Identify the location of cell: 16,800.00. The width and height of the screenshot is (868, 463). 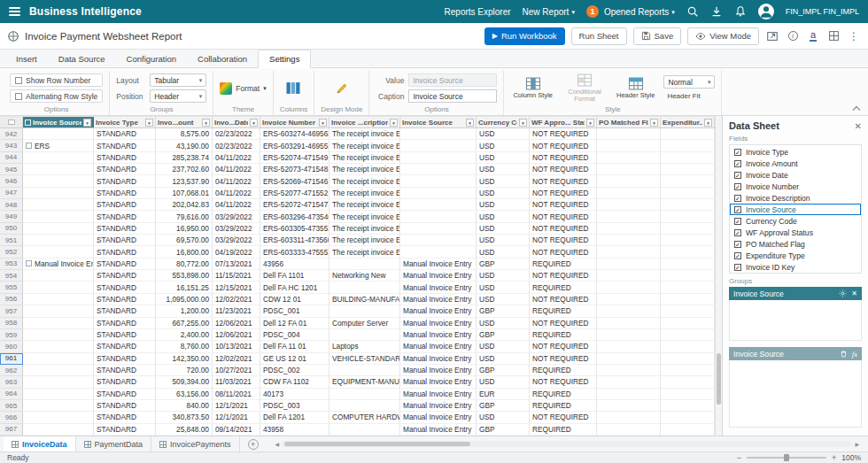
(184, 251).